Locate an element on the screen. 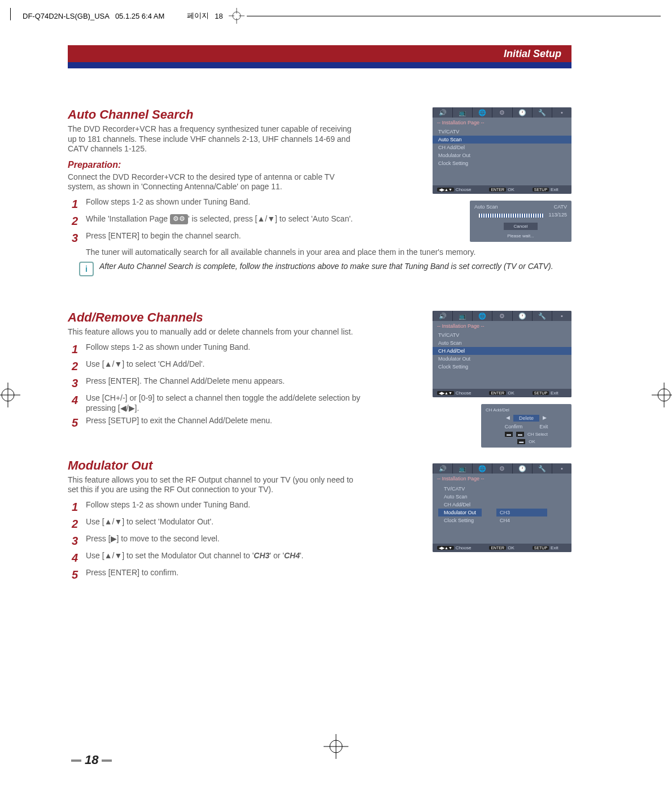 The width and height of the screenshot is (672, 790). para: Connect the DVD Recorder+VCR to the desi… is located at coordinates (215, 182).